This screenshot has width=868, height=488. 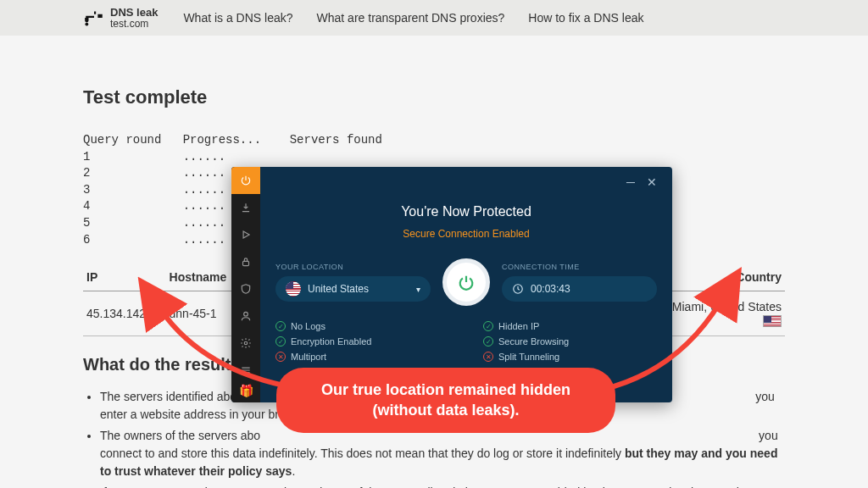 What do you see at coordinates (466, 282) in the screenshot?
I see `vpn-power-button` at bounding box center [466, 282].